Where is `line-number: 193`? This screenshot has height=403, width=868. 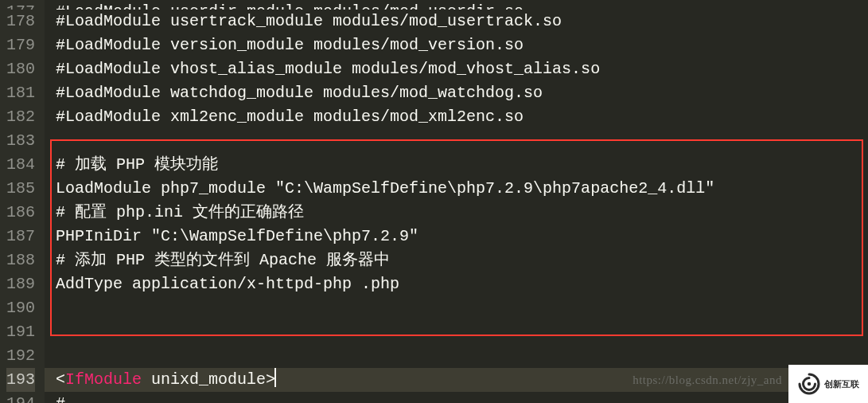 line-number: 193 is located at coordinates (21, 380).